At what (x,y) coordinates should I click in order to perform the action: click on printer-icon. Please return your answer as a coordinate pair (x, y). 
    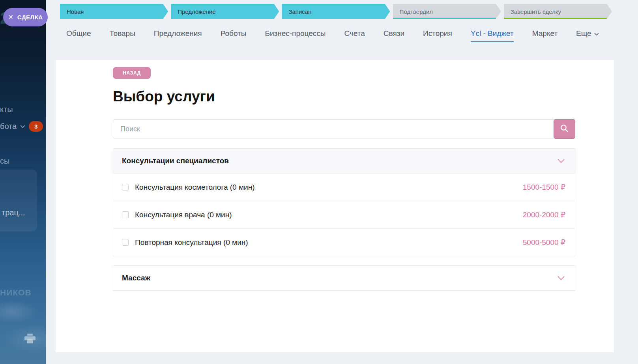
    Looking at the image, I should click on (30, 342).